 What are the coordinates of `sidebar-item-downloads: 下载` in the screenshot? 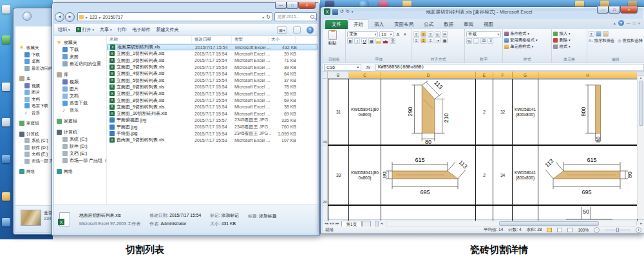 It's located at (36, 55).